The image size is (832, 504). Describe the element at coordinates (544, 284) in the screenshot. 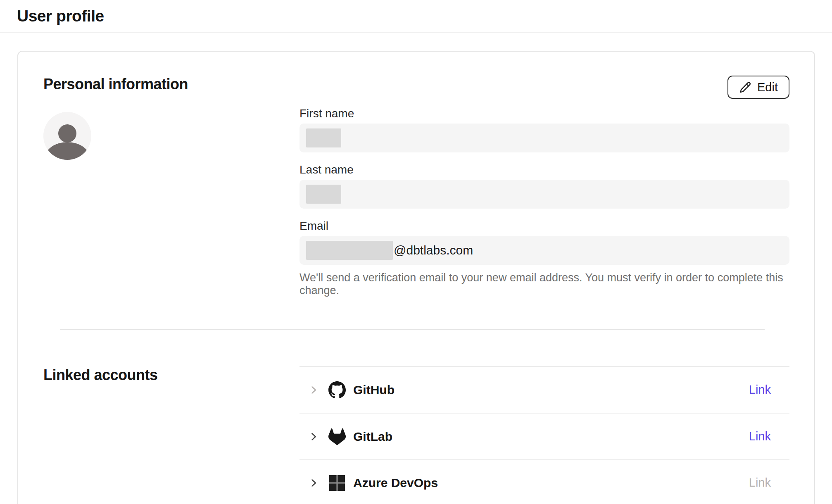

I see `email-help-text: We'll send a verification email to your …` at that location.